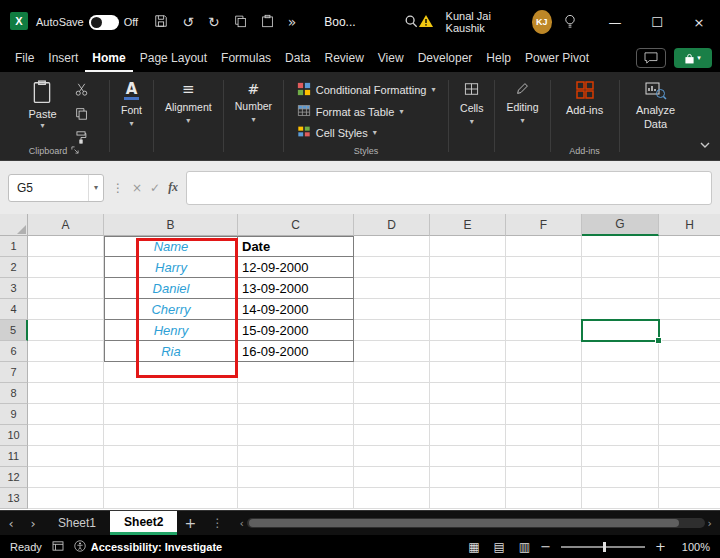 The image size is (720, 558). I want to click on cell-C5: 15-09-2000, so click(296, 330).